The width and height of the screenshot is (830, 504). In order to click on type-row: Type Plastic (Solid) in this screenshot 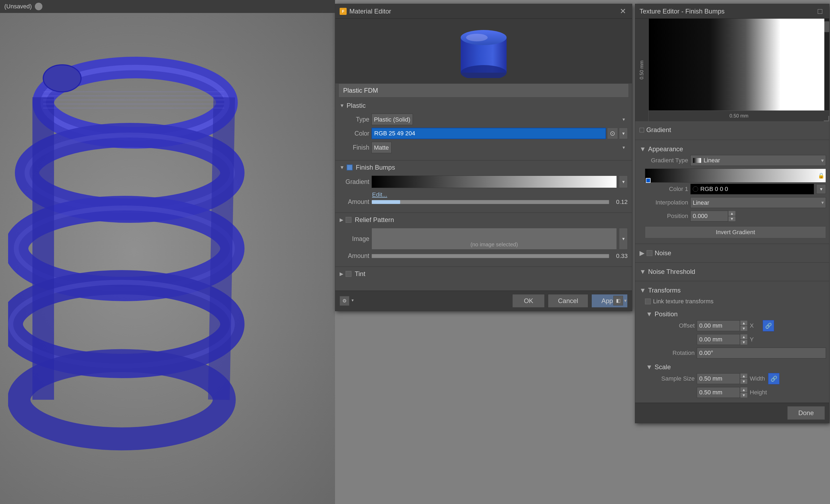, I will do `click(484, 119)`.